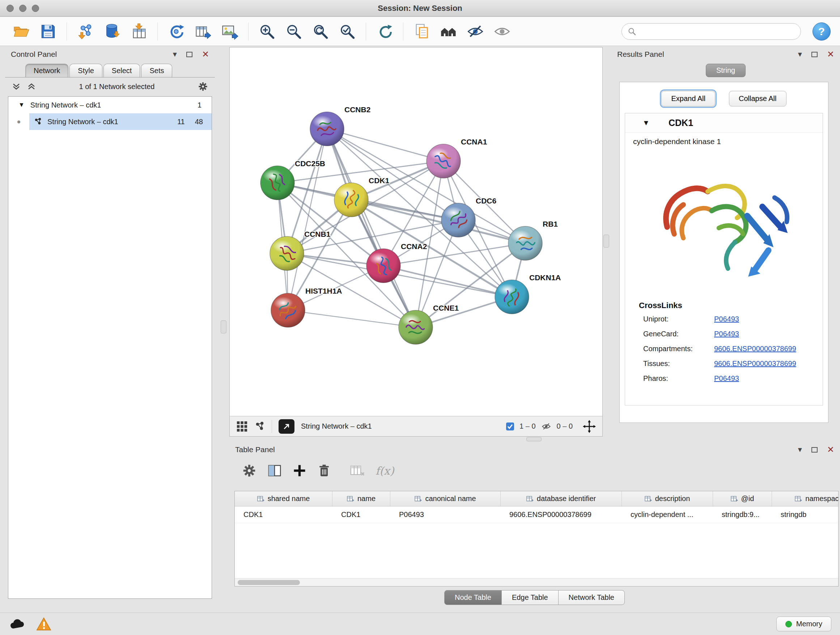 The image size is (840, 635). I want to click on table-cell: P06493, so click(445, 515).